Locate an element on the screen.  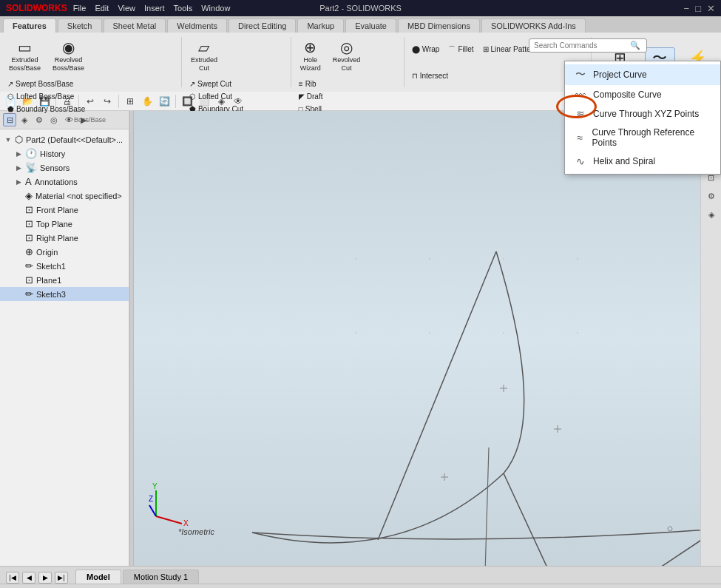
curve-reference-icon: ≈ is located at coordinates (580, 138).